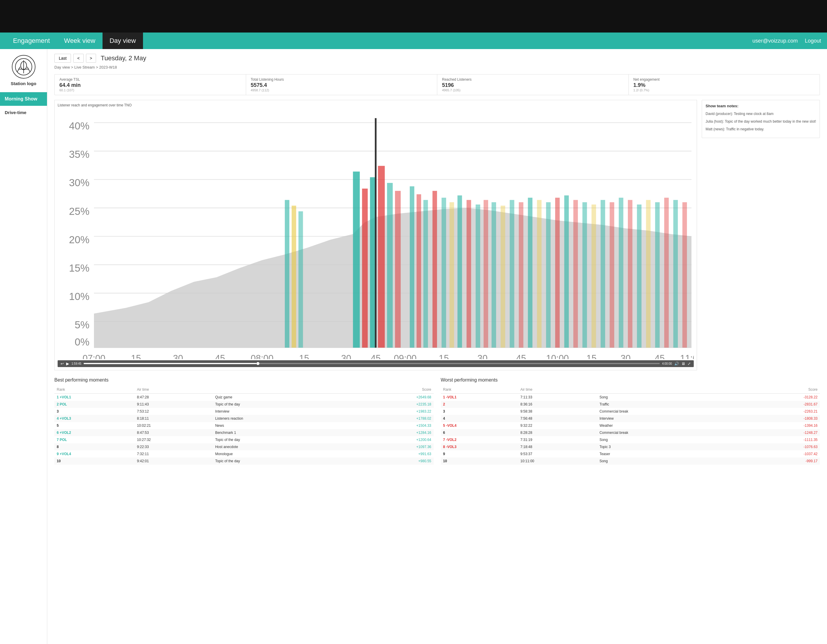  I want to click on best-desc-6: Topic of the day, so click(282, 440).